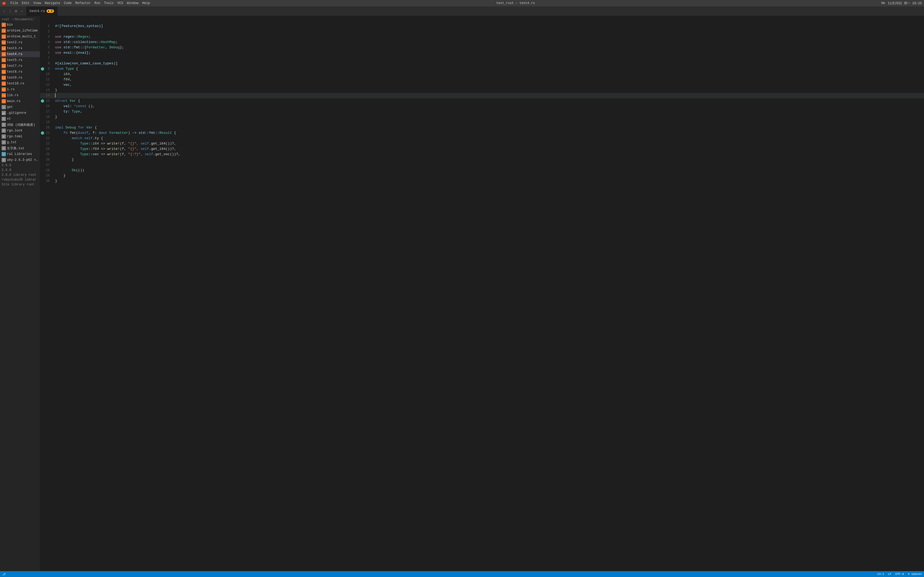 The image size is (924, 577). I want to click on menu-item-view: View, so click(37, 3).